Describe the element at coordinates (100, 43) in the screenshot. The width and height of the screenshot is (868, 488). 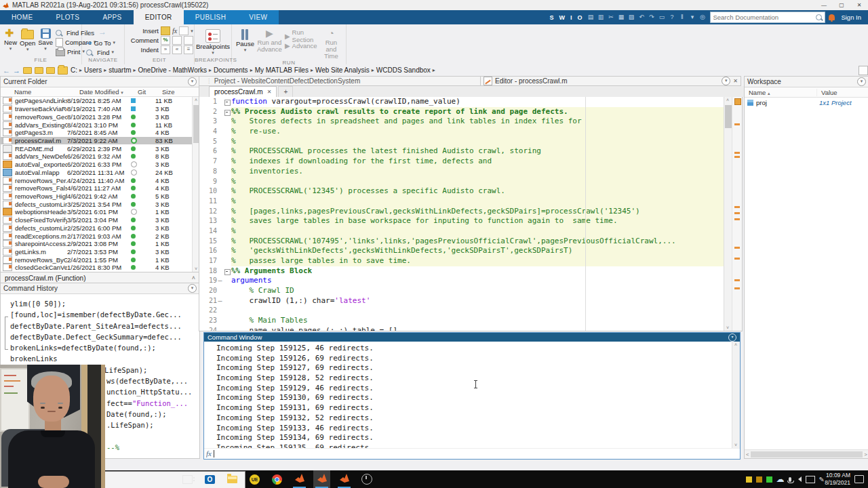
I see `go-to-button: ➔Go To▾` at that location.